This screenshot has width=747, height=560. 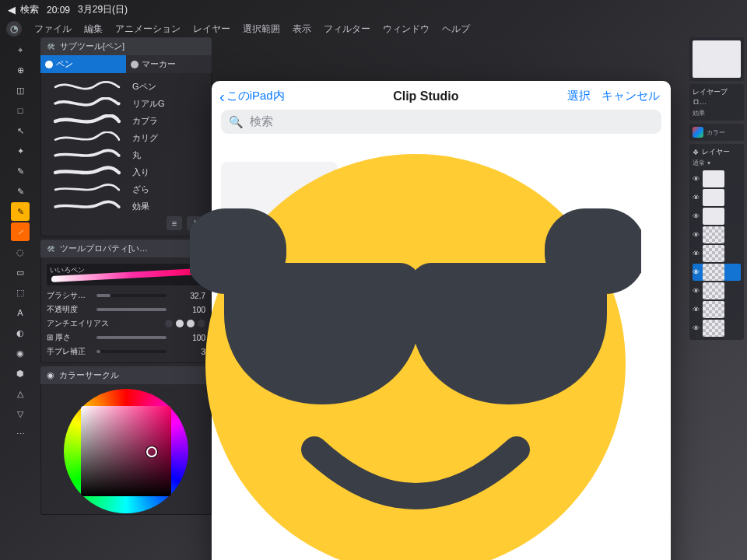 What do you see at coordinates (20, 50) in the screenshot?
I see `tool-button-0: ⌖` at bounding box center [20, 50].